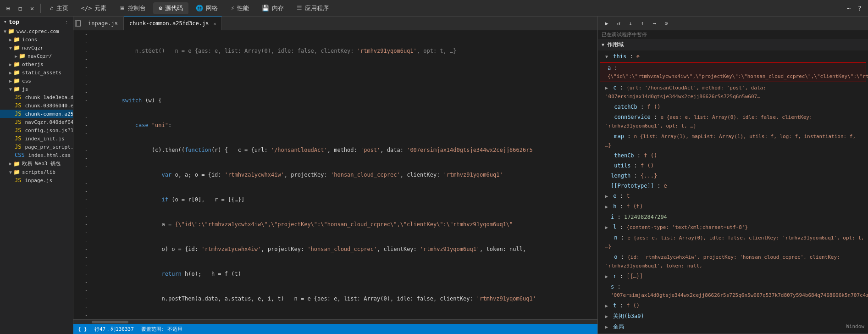  What do you see at coordinates (37, 163) in the screenshot?
I see `tree-item-web3: ▶ 📁 欧易 Web3 钱包` at bounding box center [37, 163].